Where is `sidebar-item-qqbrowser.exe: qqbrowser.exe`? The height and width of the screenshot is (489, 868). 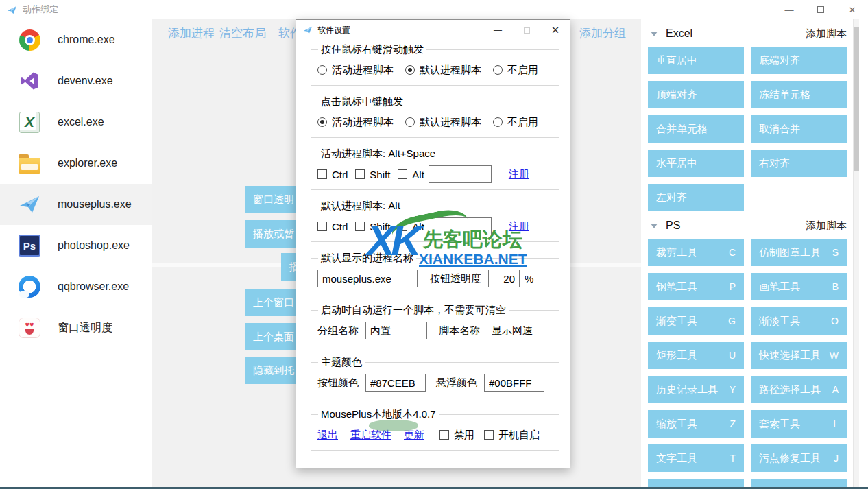
sidebar-item-qqbrowser.exe: qqbrowser.exe is located at coordinates (76, 287).